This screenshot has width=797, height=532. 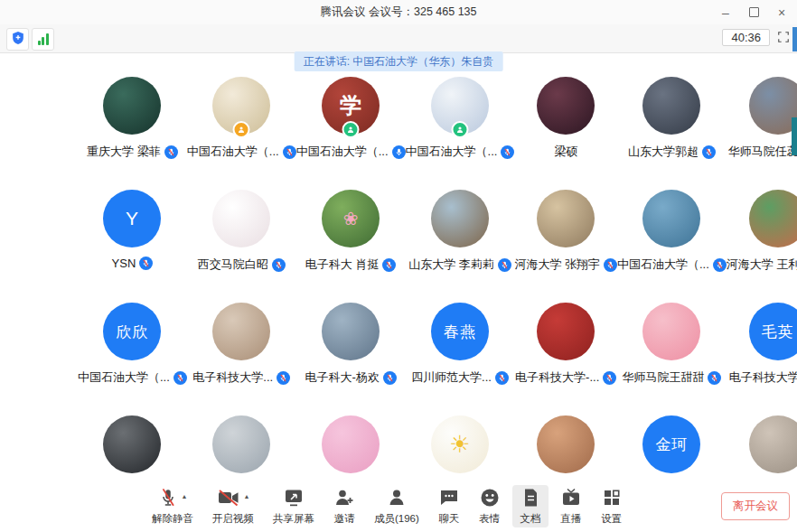 I want to click on participant-name: 电子科大 肖挺, so click(x=342, y=265).